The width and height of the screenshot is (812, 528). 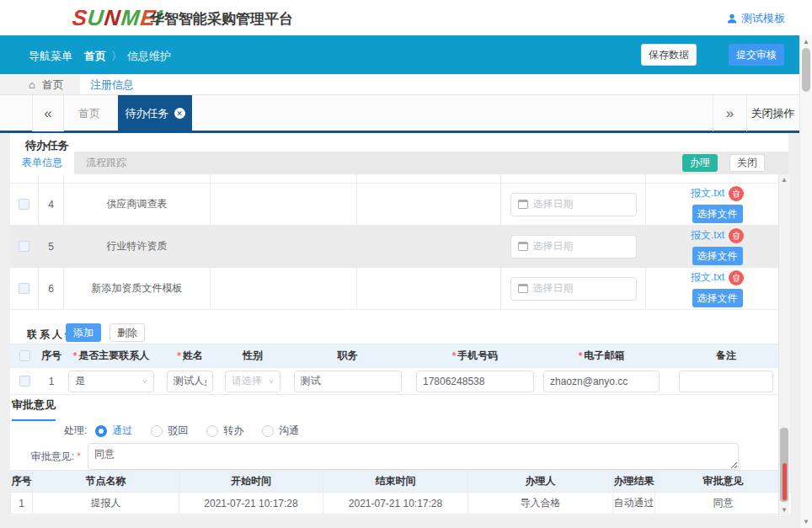 What do you see at coordinates (137, 246) in the screenshot?
I see `file-template-name: 行业特许资质` at bounding box center [137, 246].